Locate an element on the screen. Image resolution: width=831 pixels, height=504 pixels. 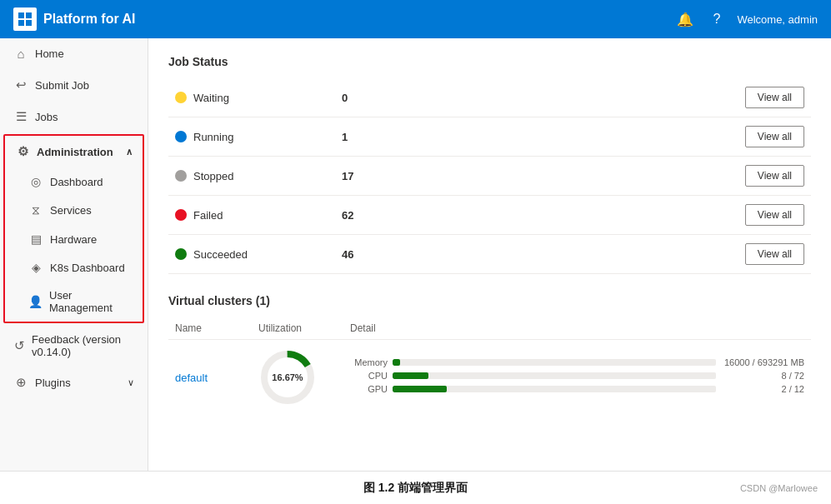
submit-job-icon: ↩ is located at coordinates (21, 85).